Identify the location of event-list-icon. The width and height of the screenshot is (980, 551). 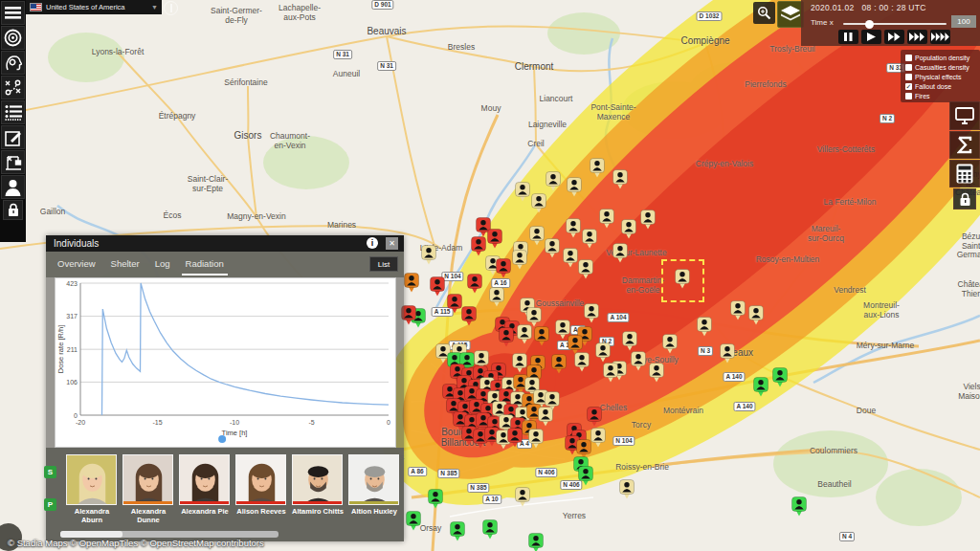
(13, 113).